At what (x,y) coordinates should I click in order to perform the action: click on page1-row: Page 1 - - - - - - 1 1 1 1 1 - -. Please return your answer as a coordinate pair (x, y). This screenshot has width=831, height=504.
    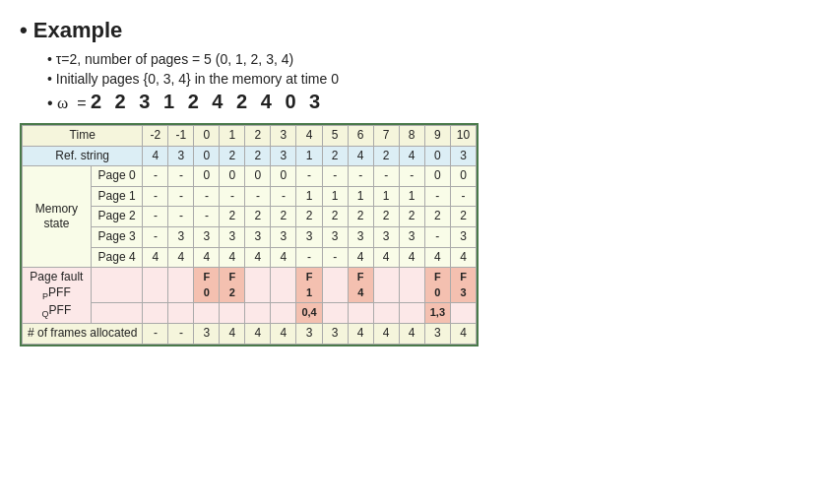
    Looking at the image, I should click on (250, 197).